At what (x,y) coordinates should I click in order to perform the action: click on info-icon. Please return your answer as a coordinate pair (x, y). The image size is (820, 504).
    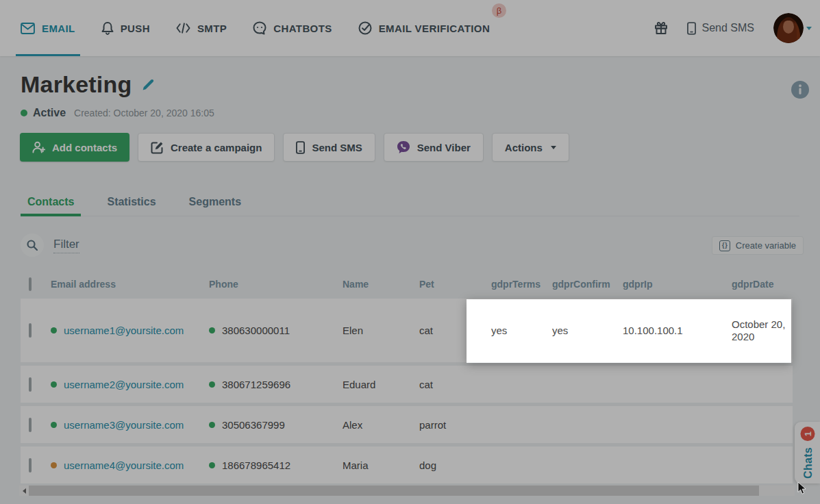
    Looking at the image, I should click on (800, 90).